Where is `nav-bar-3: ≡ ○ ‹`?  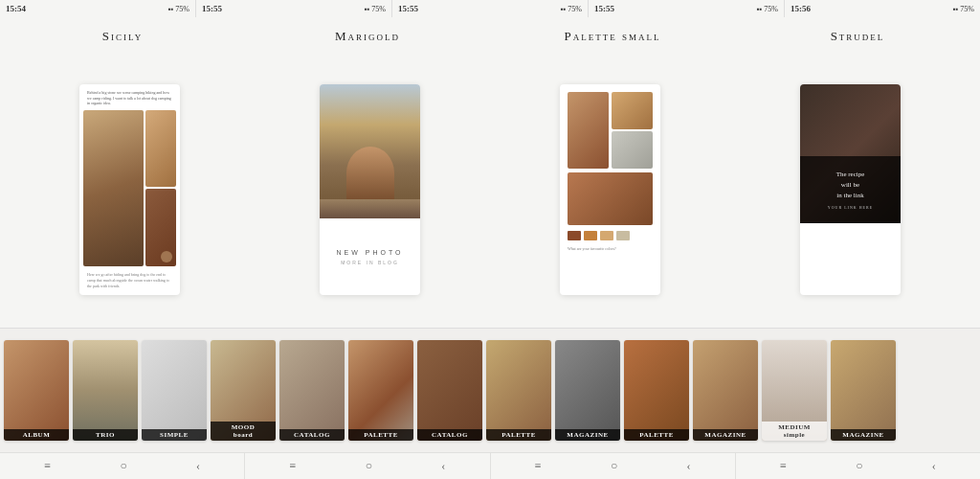 nav-bar-3: ≡ ○ ‹ is located at coordinates (613, 466).